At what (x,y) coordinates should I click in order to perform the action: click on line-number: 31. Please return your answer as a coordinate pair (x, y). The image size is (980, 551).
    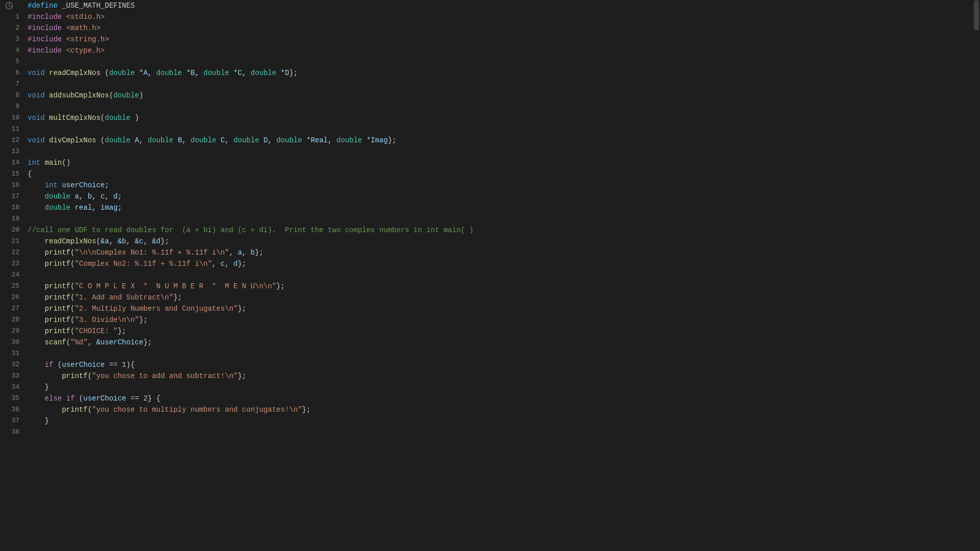
    Looking at the image, I should click on (13, 354).